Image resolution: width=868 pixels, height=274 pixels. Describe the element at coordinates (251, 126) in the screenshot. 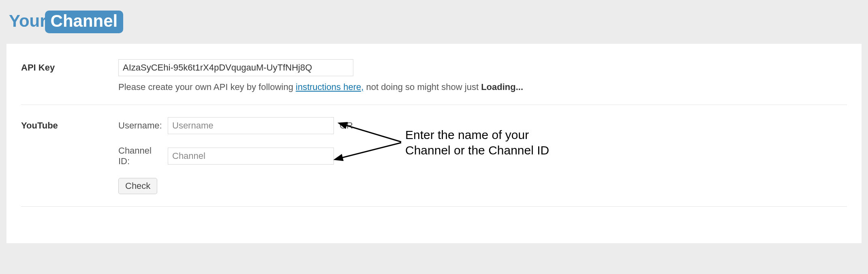

I see `username-input` at that location.